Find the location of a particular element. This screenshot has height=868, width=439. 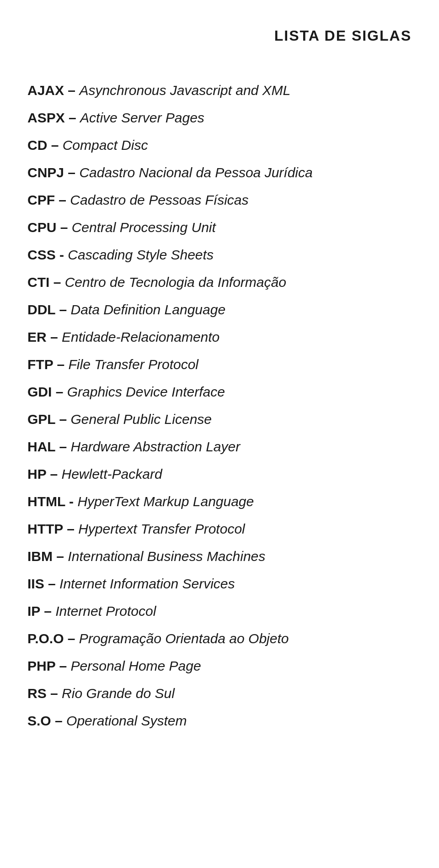

list-item: CTI – Centro de Tecnologia da Informação is located at coordinates (220, 282).